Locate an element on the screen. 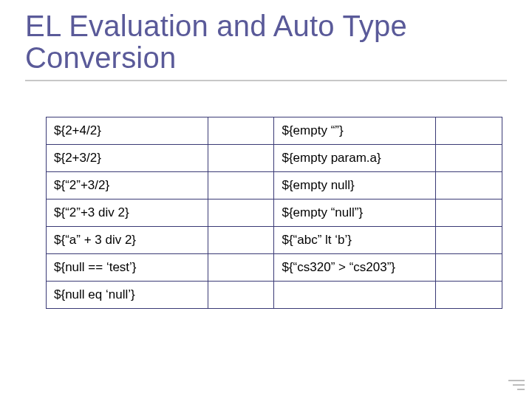 This screenshot has height=399, width=532. expr-cell: ${empty “null”} is located at coordinates (355, 213).